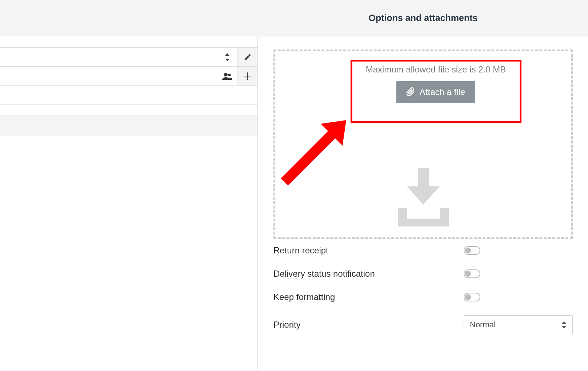  What do you see at coordinates (483, 325) in the screenshot?
I see `priority-value: Normal` at bounding box center [483, 325].